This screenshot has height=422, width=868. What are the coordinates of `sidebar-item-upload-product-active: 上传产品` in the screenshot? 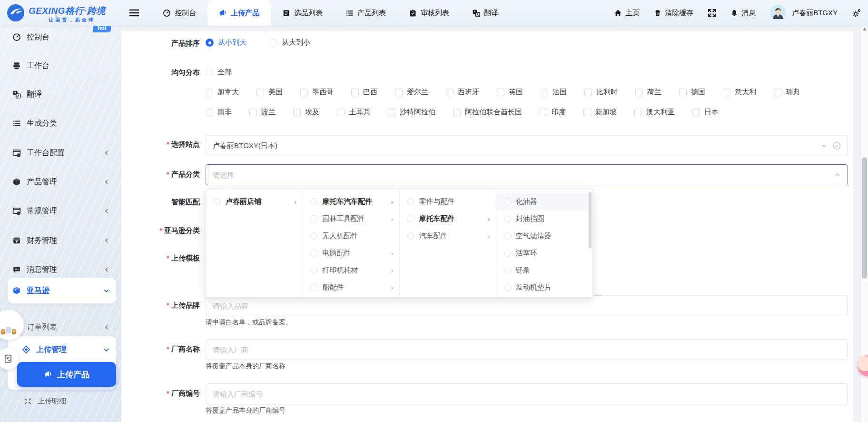 It's located at (67, 374).